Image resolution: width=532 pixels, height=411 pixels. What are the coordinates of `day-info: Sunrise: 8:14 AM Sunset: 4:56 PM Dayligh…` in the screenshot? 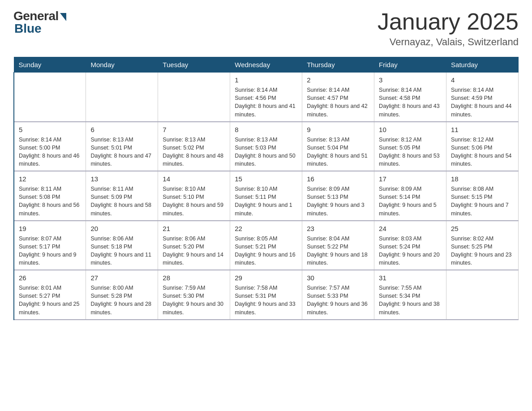 It's located at (266, 102).